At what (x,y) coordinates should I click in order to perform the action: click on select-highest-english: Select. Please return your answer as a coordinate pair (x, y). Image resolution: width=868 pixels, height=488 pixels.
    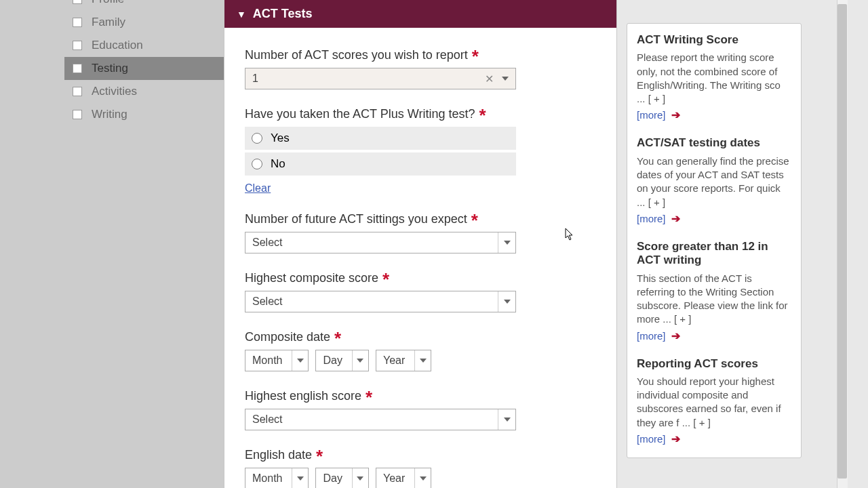
    Looking at the image, I should click on (380, 420).